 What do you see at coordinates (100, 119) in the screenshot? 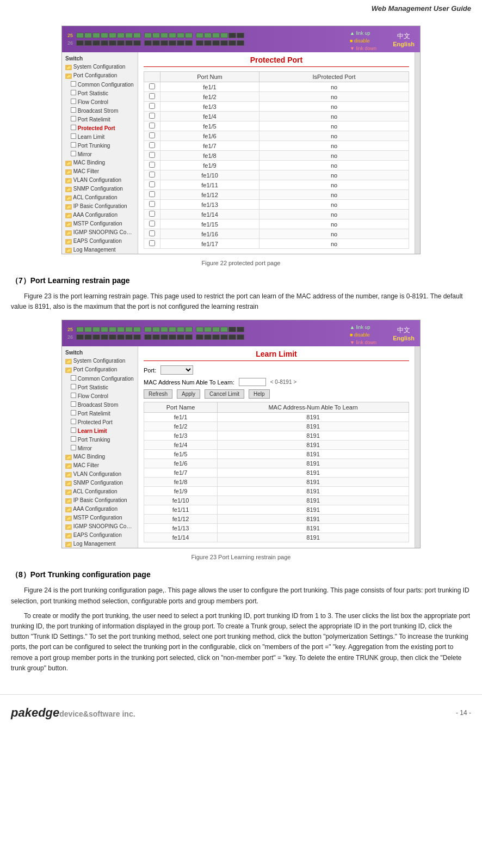
I see `sidebar-item-ratelimit-1: Port Ratelimit` at bounding box center [100, 119].